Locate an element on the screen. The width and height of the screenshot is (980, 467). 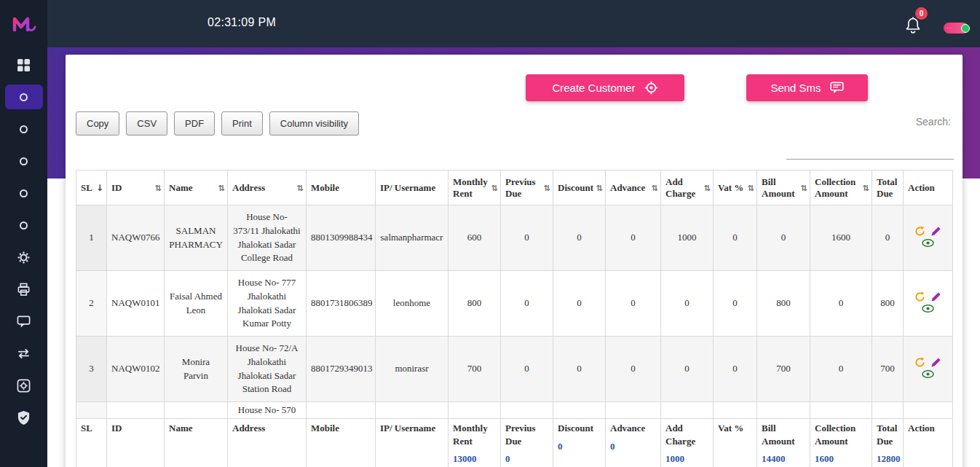
cell-name: Faisal Ahmed Leon is located at coordinates (197, 304).